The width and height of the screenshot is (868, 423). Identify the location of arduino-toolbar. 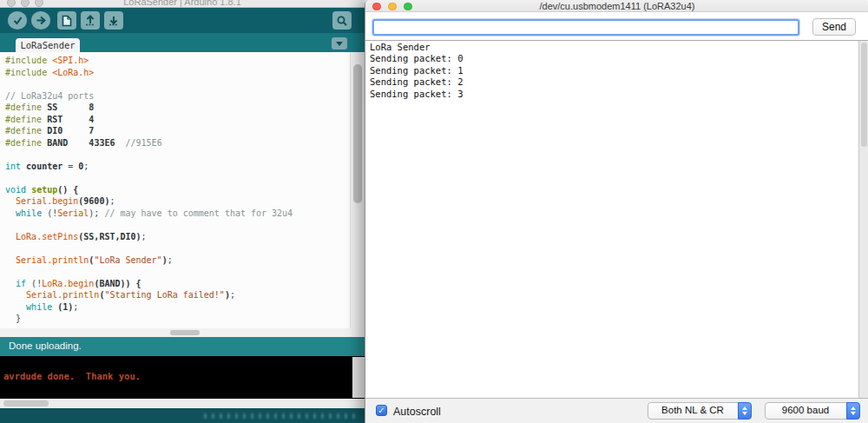
(182, 21).